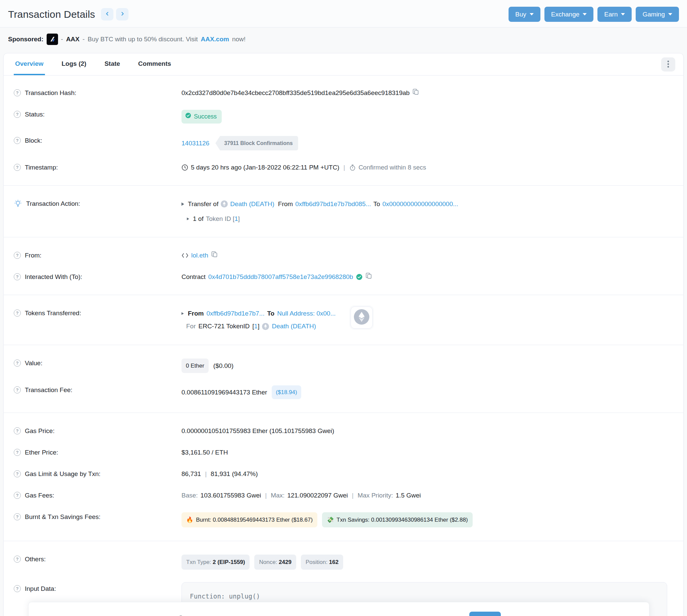 Image resolution: width=687 pixels, height=616 pixels. What do you see at coordinates (53, 277) in the screenshot?
I see `interacted-label: Interacted With (To):` at bounding box center [53, 277].